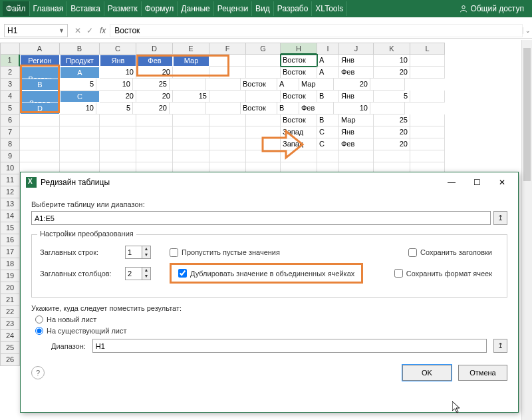  What do you see at coordinates (36, 31) in the screenshot?
I see `name-box: H1 ▼` at bounding box center [36, 31].